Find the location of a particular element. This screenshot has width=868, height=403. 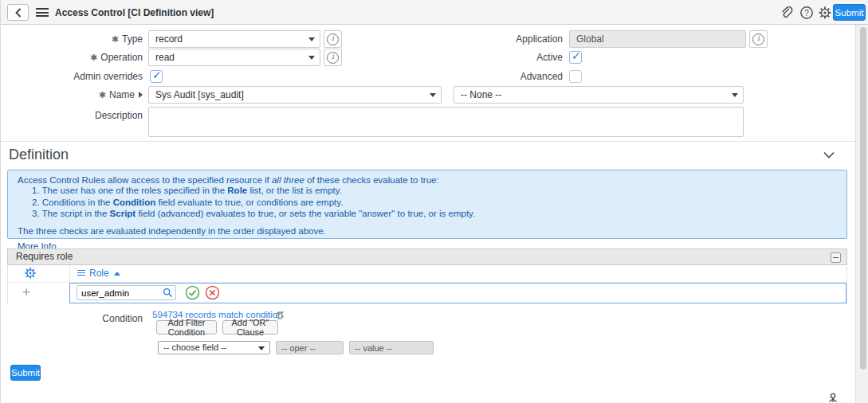

value-field is located at coordinates (391, 347).